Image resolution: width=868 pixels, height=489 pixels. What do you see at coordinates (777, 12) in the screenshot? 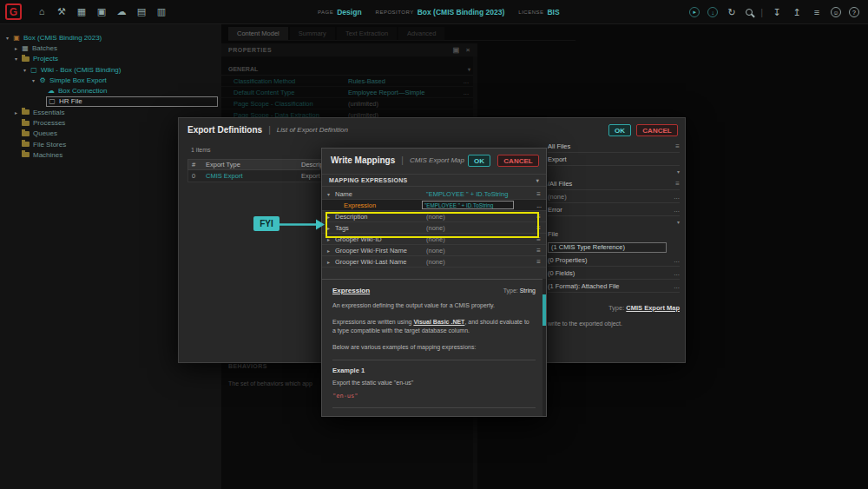
I see `import-icon: ↧` at bounding box center [777, 12].